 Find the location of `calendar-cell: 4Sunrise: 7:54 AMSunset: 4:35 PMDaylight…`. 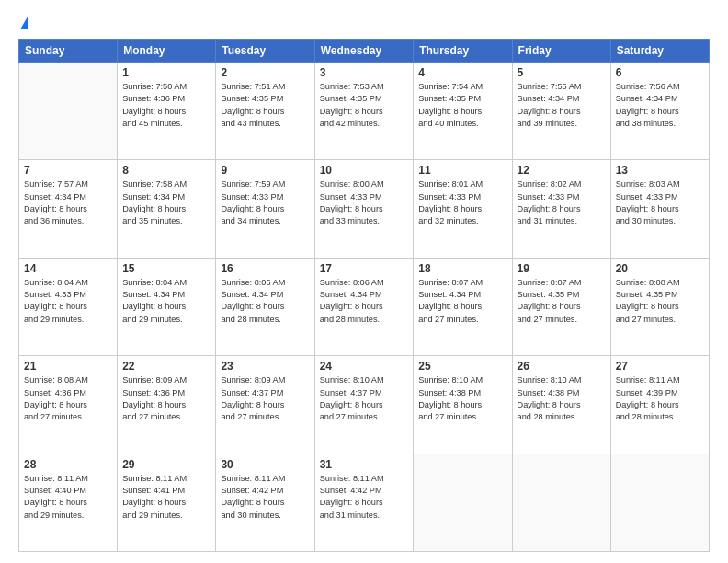

calendar-cell: 4Sunrise: 7:54 AMSunset: 4:35 PMDaylight… is located at coordinates (463, 111).